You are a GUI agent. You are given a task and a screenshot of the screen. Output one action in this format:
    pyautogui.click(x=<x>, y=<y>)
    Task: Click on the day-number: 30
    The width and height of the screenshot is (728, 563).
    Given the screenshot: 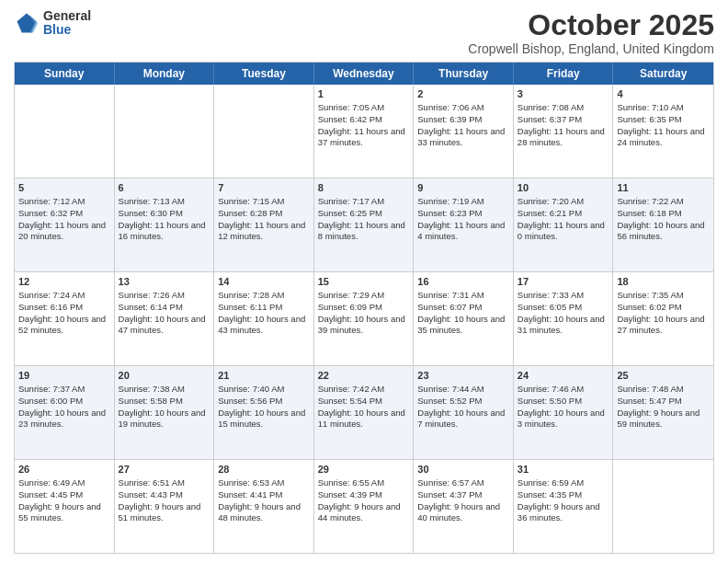 What is the action you would take?
    pyautogui.click(x=463, y=469)
    